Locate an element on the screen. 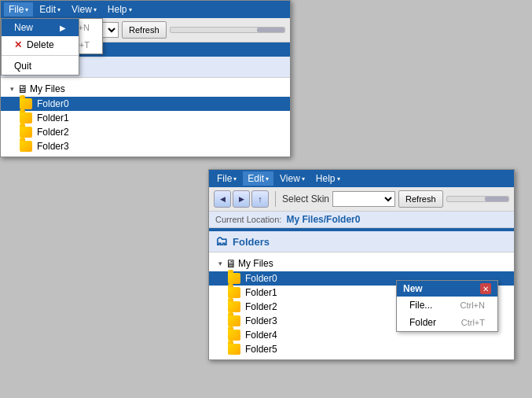 The width and height of the screenshot is (532, 398). view-menu2: View ▾ is located at coordinates (292, 179).